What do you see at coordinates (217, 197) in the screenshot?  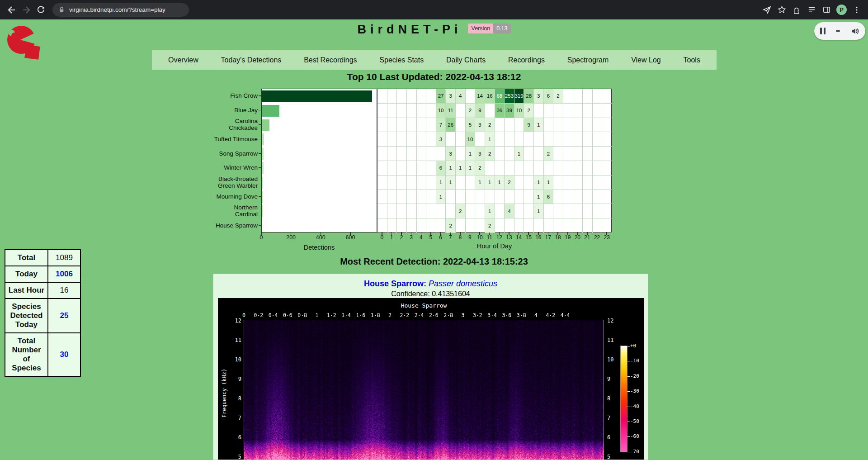 I see `species-label: Mourning Dove` at bounding box center [217, 197].